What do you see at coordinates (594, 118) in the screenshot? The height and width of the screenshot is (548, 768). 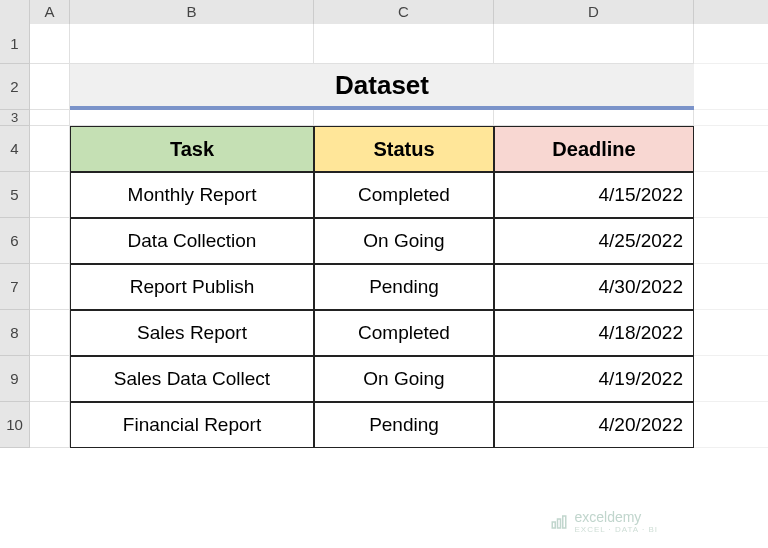 I see `cell-d3` at bounding box center [594, 118].